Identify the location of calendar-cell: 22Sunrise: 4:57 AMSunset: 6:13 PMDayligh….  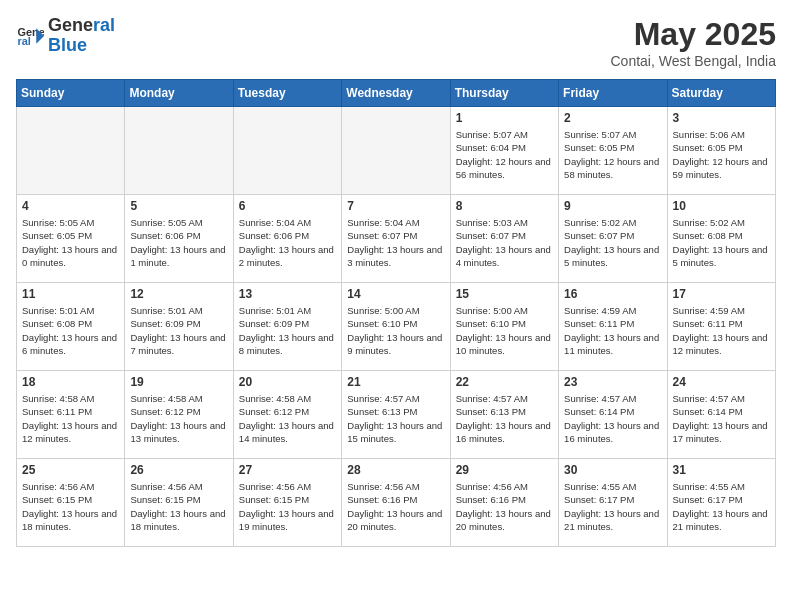
(504, 415).